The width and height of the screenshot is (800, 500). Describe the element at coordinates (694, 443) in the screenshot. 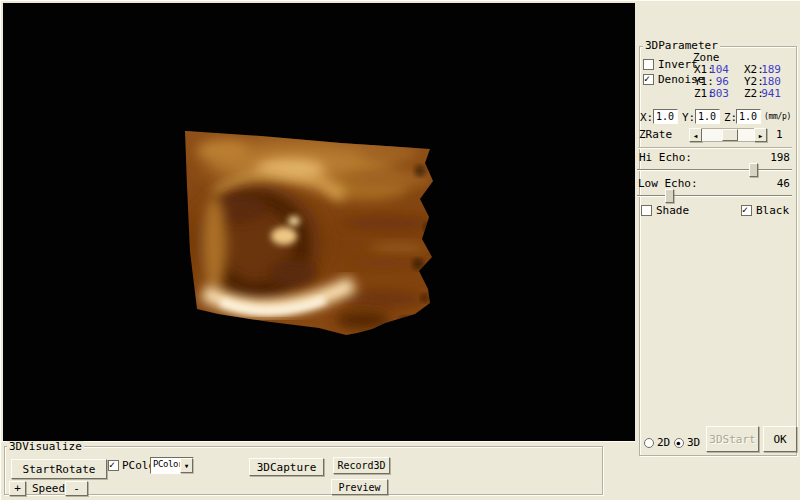

I see `mode-3d-radio-label: 3D` at that location.